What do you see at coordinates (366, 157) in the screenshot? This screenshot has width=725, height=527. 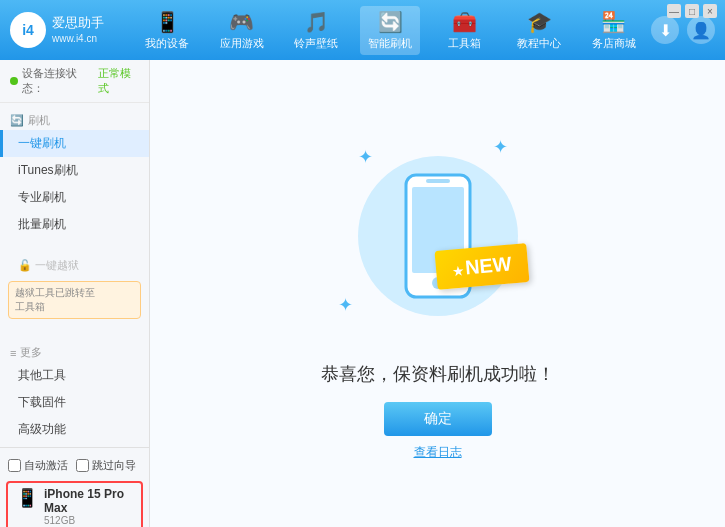 I see `sparkle-icon-1: ✦` at bounding box center [366, 157].